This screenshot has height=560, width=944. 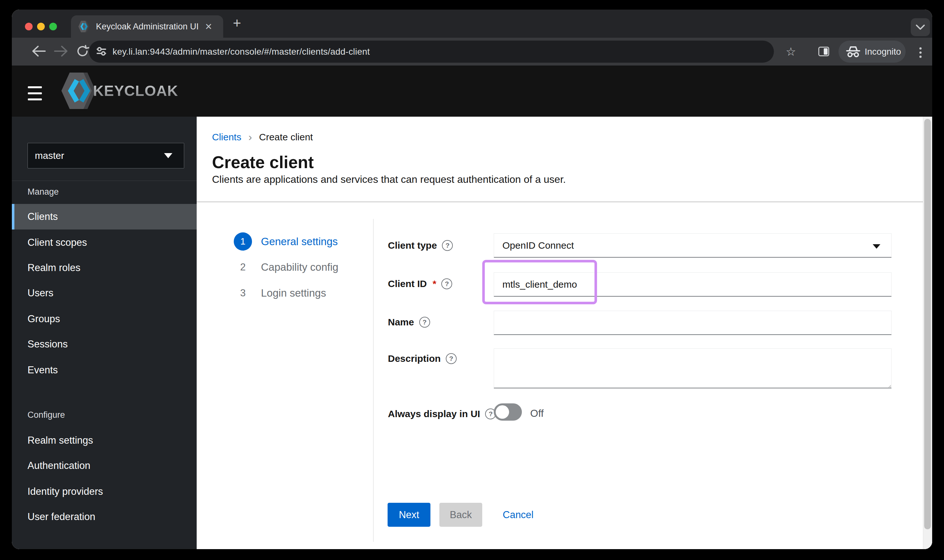 What do you see at coordinates (237, 23) in the screenshot?
I see `new-tab-button: +` at bounding box center [237, 23].